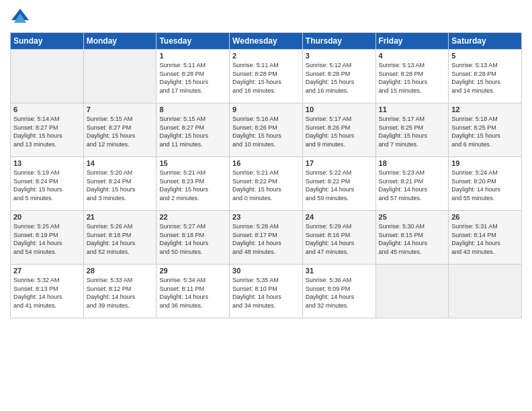 Image resolution: width=532 pixels, height=411 pixels. I want to click on cell-details: Sunrise: 5:33 AMSunset: 8:12 PMDaylight:…, so click(120, 293).